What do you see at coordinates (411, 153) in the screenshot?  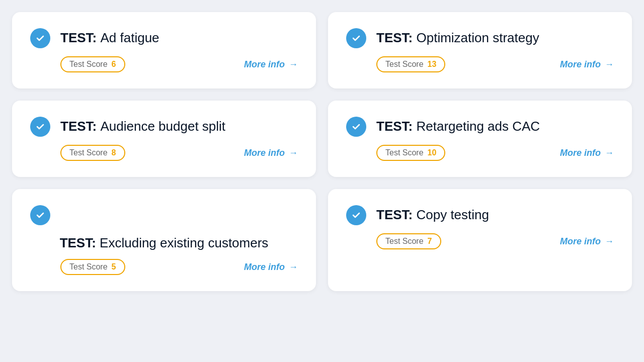 I see `score-badge-retargeting-ads-cac: Test Score10` at bounding box center [411, 153].